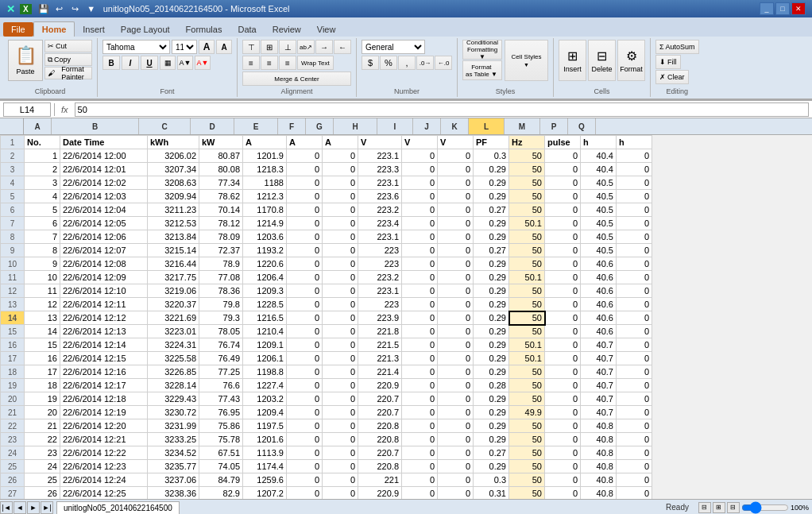  What do you see at coordinates (340, 224) in the screenshot?
I see `cell-g7: 0` at bounding box center [340, 224].